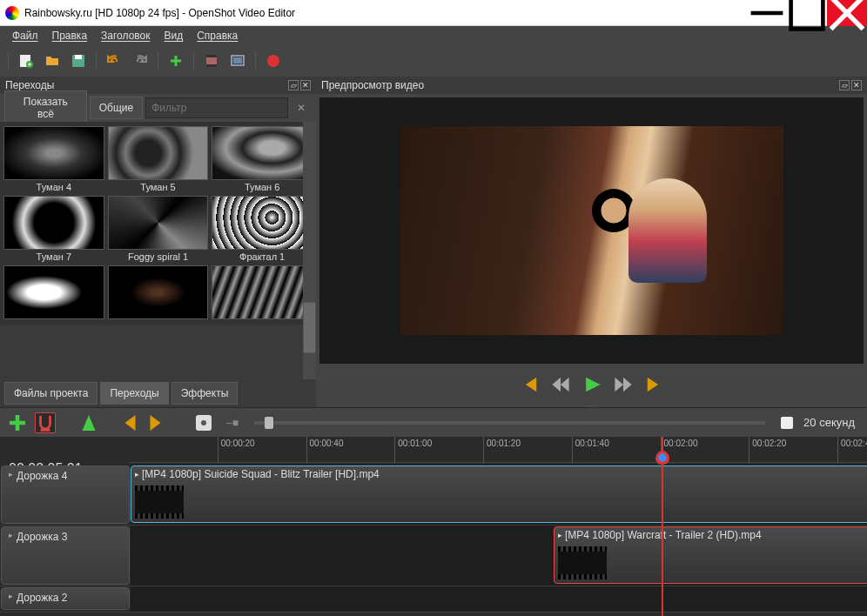 The image size is (867, 616). Describe the element at coordinates (434, 422) in the screenshot. I see `timeline-toolbar: –■ 20 секунд` at that location.